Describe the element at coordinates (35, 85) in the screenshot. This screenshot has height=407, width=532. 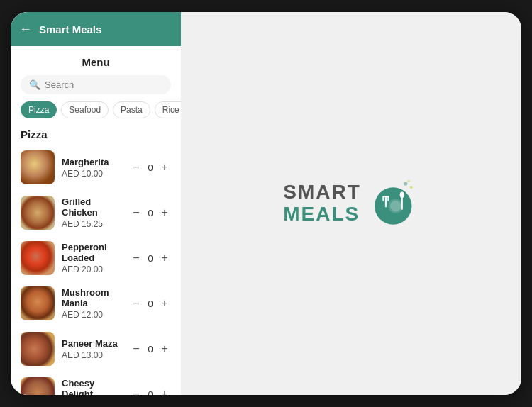
I see `search-icon: 🔍` at that location.